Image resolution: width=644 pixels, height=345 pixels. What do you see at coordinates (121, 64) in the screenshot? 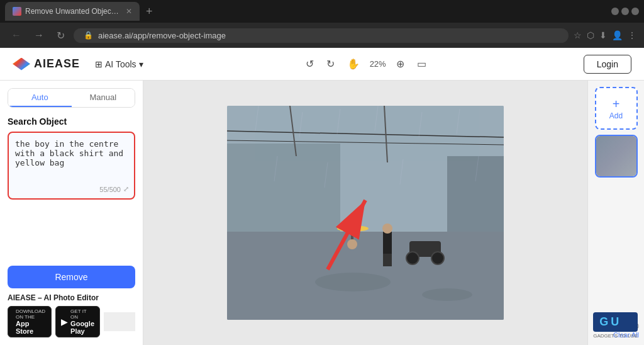
I see `ai-tools-label: AI Tools` at bounding box center [121, 64].